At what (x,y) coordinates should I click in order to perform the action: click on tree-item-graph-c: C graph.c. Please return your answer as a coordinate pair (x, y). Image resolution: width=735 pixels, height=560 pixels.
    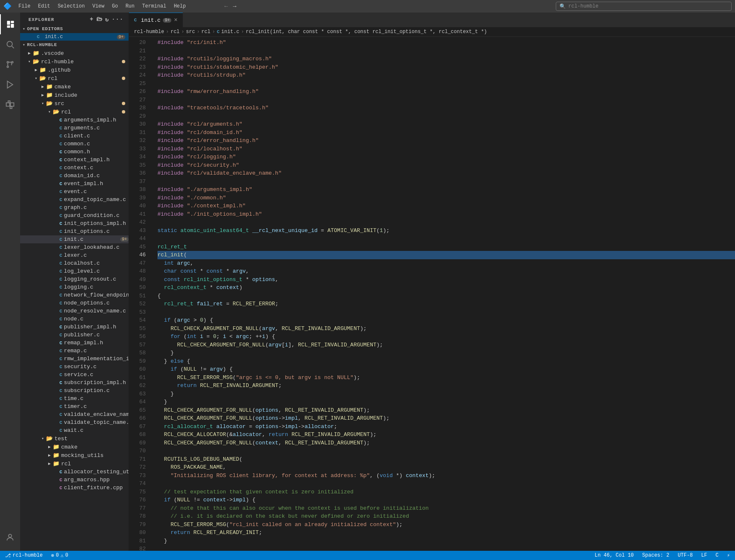
    Looking at the image, I should click on (75, 208).